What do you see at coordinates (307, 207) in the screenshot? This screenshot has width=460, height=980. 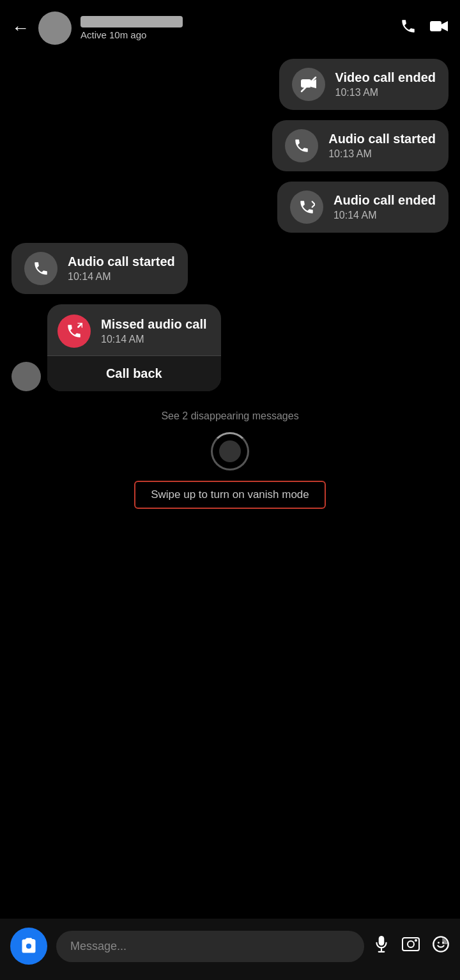 I see `audio-call-ended-out-icon` at bounding box center [307, 207].